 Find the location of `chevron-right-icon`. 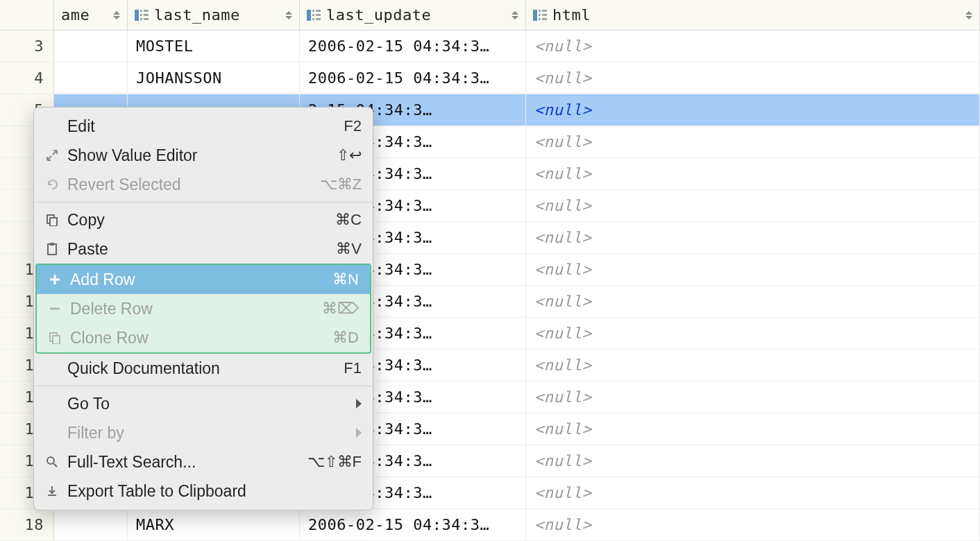

chevron-right-icon is located at coordinates (359, 433).